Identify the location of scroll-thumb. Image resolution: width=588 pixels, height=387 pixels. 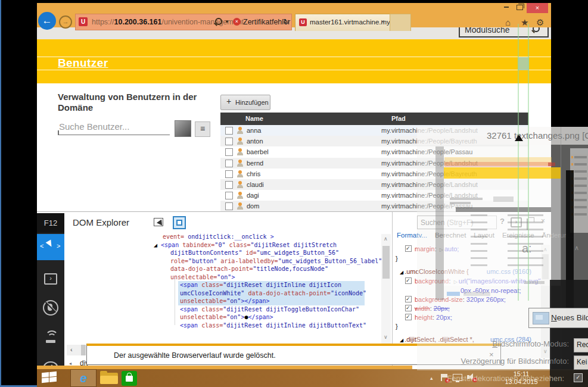
(386, 262).